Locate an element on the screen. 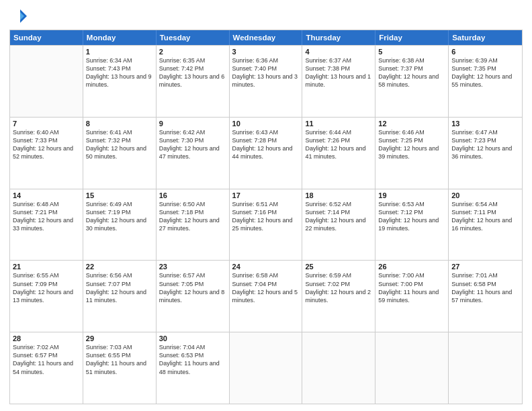 The image size is (532, 411). day-number: 14 is located at coordinates (46, 195).